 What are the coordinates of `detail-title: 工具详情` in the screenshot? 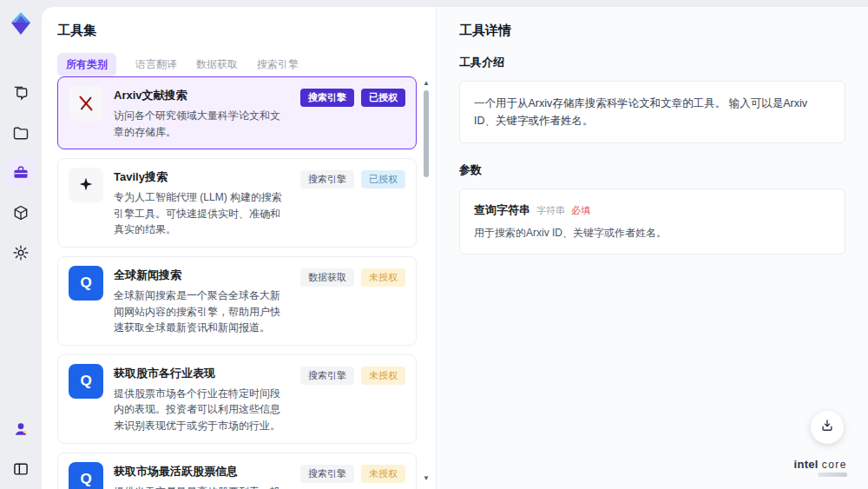 It's located at (653, 31).